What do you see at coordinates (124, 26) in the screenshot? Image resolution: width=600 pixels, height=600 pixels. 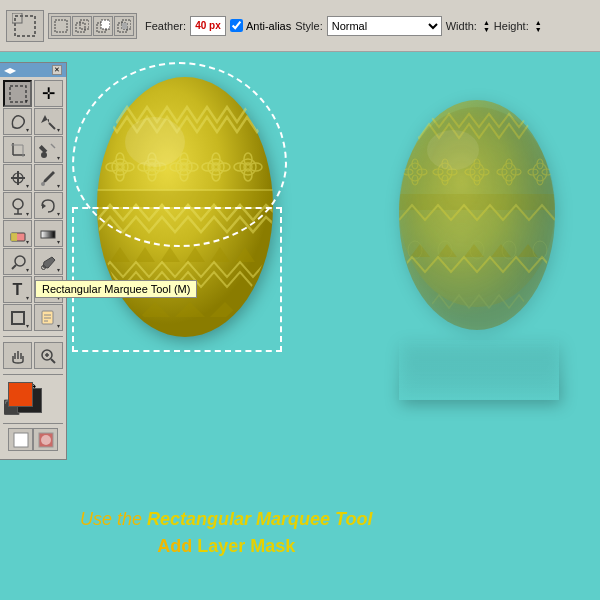 I see `intersect-selection-icon` at bounding box center [124, 26].